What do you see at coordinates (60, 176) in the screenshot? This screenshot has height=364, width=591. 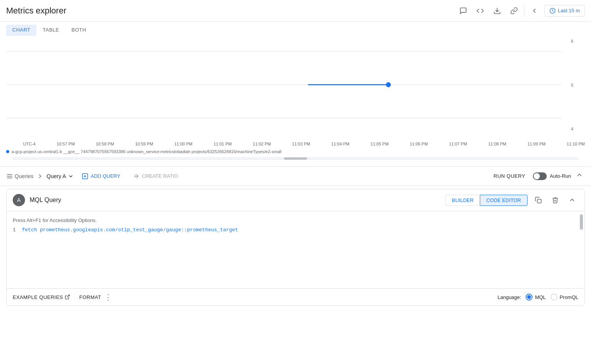 I see `query-a-button: Query A` at bounding box center [60, 176].